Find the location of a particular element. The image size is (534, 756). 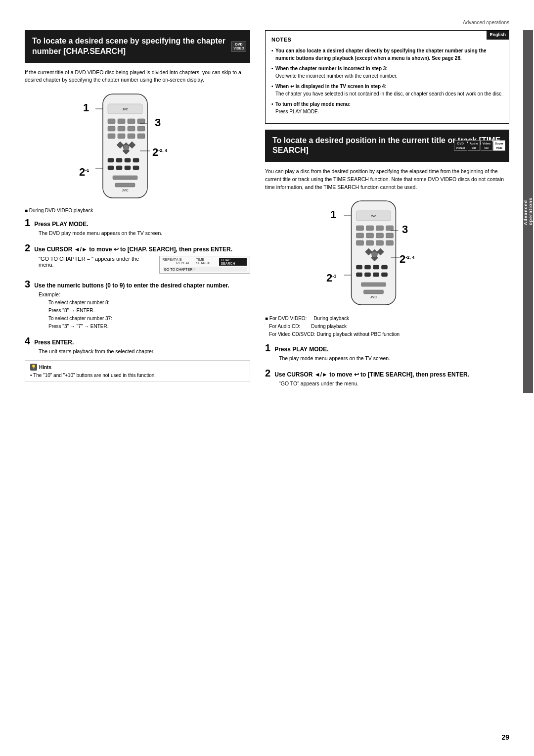

right-body-text: You can play a disc from the desired pos… is located at coordinates (387, 179).